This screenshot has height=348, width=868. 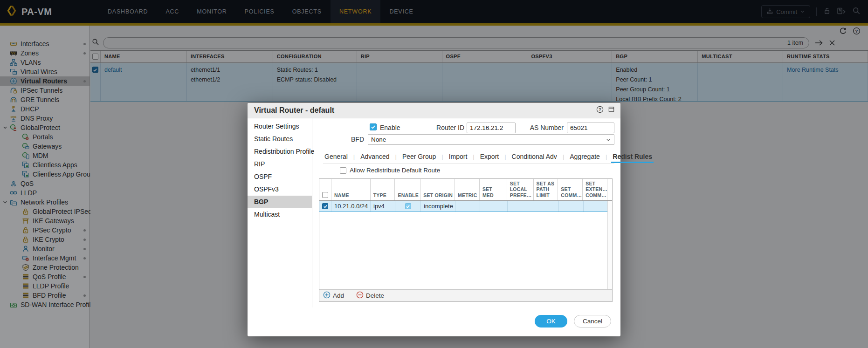 What do you see at coordinates (407, 190) in the screenshot?
I see `redist-column-enable: ENABLE` at bounding box center [407, 190].